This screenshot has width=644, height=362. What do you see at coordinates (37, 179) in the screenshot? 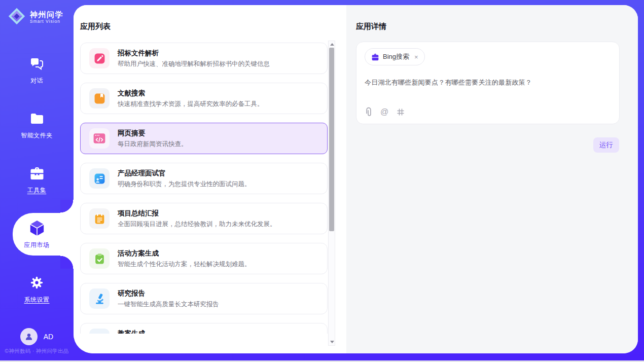
I see `sidebar-nav: 对话 智能文件夹 工具集 应用市场 系统设置` at bounding box center [37, 179].